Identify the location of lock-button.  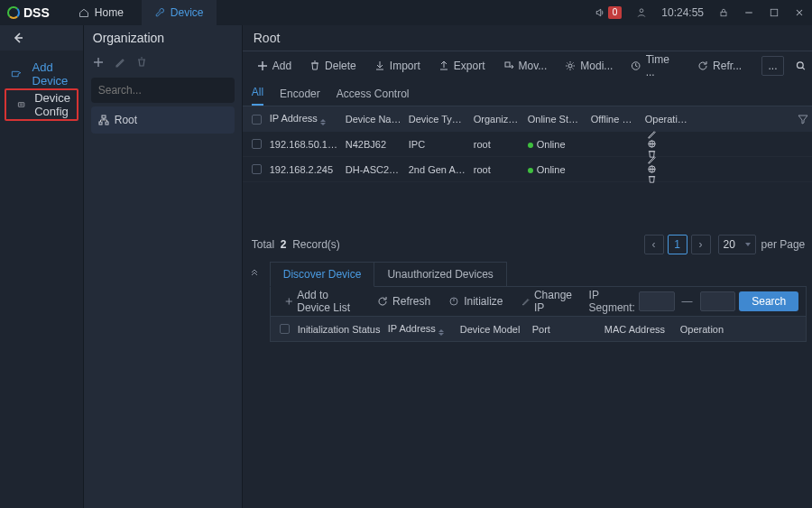
(724, 13).